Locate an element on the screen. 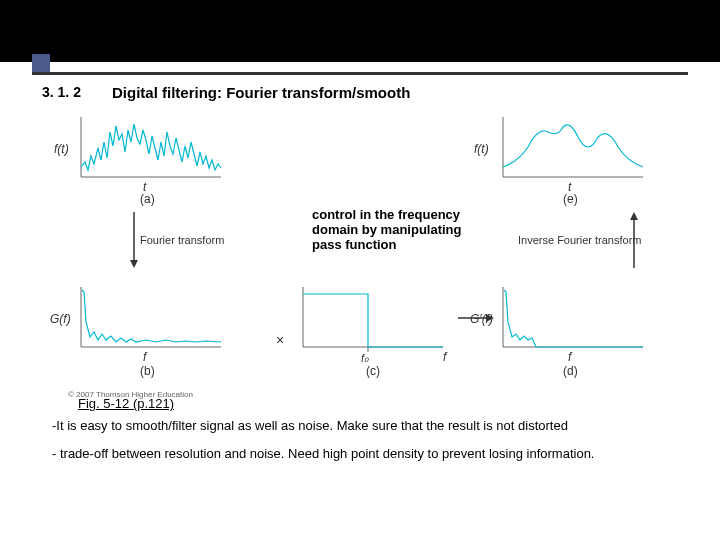 Image resolution: width=720 pixels, height=540 pixels. bullet-1: -It is easy to smooth/filter signal as w… is located at coordinates (372, 426).